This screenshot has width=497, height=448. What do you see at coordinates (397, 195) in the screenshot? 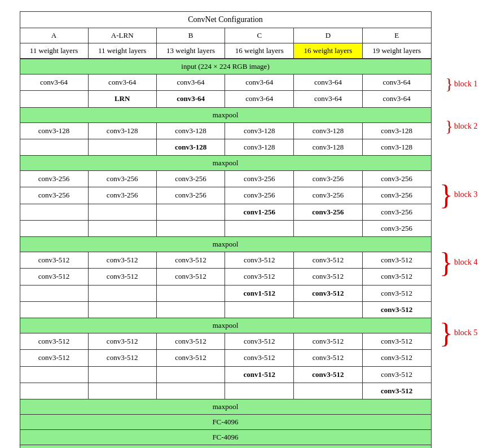
I see `b3r2c6: conv3-256` at bounding box center [397, 195].